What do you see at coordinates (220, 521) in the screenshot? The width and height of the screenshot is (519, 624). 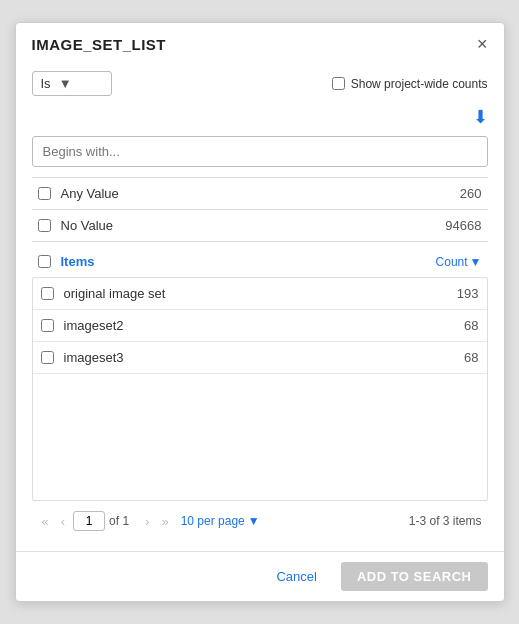 I see `per-page-select: 10 per page ▼` at bounding box center [220, 521].